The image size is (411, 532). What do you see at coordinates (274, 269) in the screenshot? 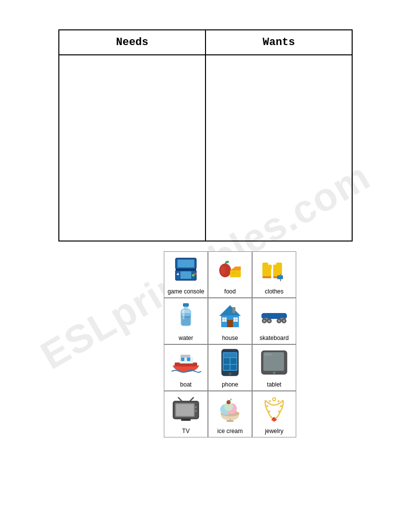
I see `clothes-icon` at bounding box center [274, 269].